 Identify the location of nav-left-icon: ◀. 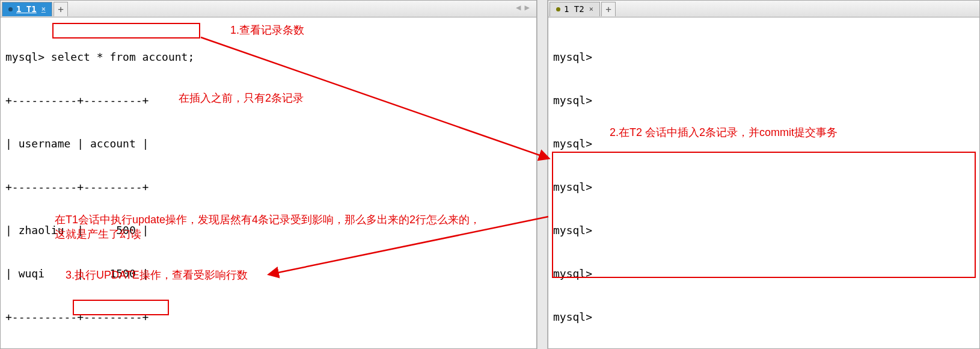
(518, 7).